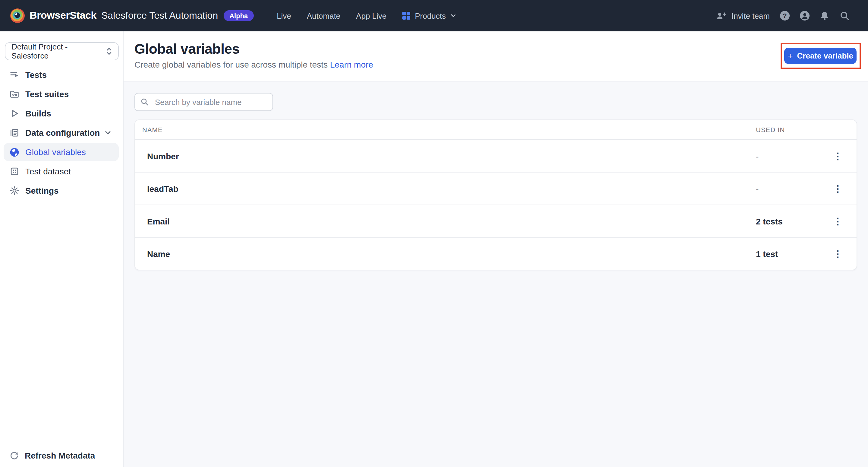  I want to click on column-header-name: NAME, so click(449, 129).